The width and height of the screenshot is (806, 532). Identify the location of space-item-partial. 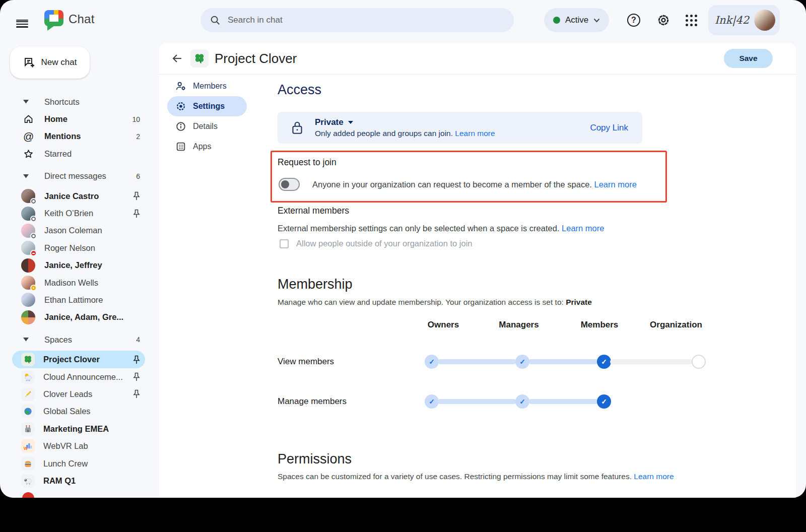
(80, 494).